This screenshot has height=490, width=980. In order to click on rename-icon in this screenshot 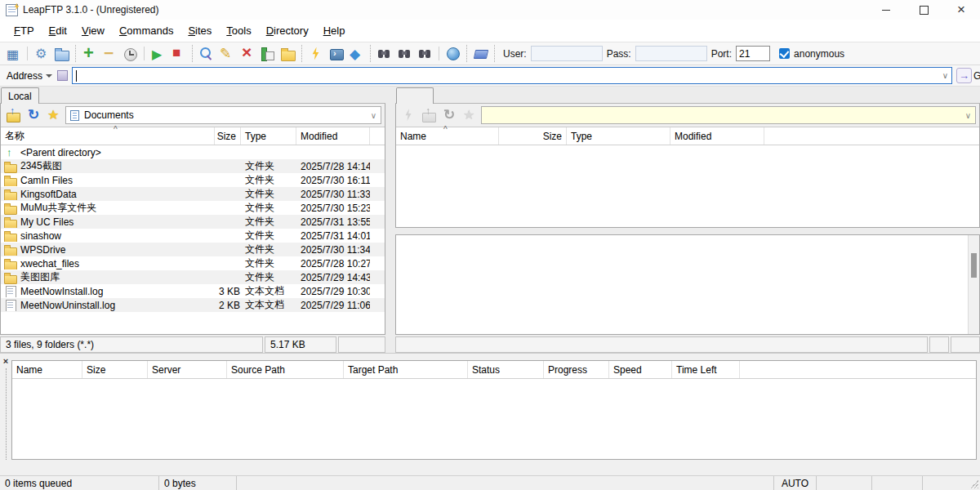, I will do `click(227, 54)`.